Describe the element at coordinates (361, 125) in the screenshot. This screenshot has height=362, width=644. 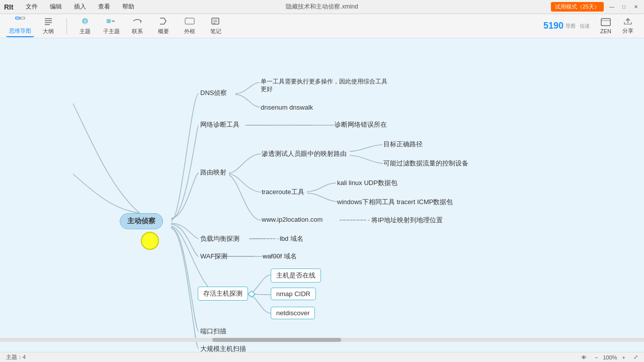
I see `network-diag-child: 诊断网络错误所在` at that location.